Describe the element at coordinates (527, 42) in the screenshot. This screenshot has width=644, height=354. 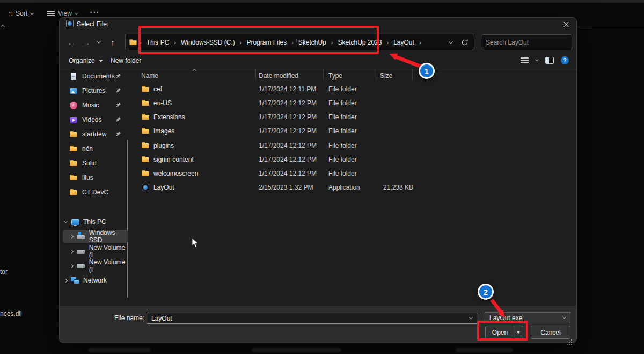
I see `search-input` at that location.